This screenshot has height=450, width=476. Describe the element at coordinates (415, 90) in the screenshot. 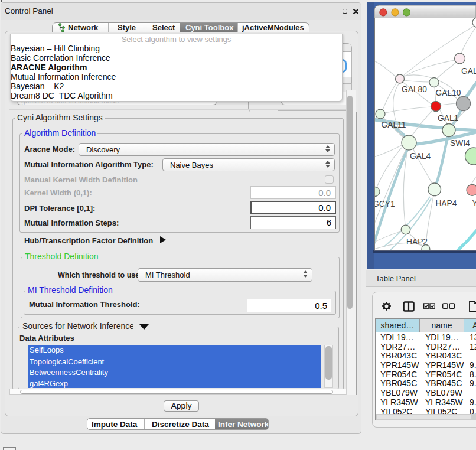

I see `svg-text: GAL80` at that location.